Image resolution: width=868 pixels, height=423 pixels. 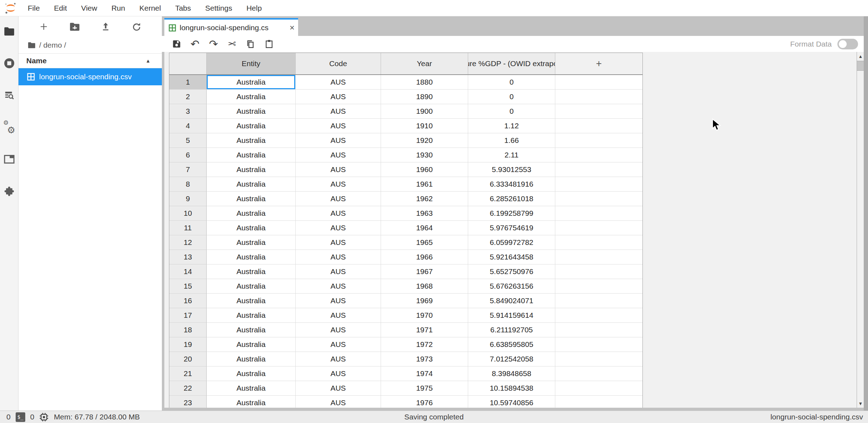 What do you see at coordinates (425, 228) in the screenshot?
I see `grid-cell: 1964` at bounding box center [425, 228].